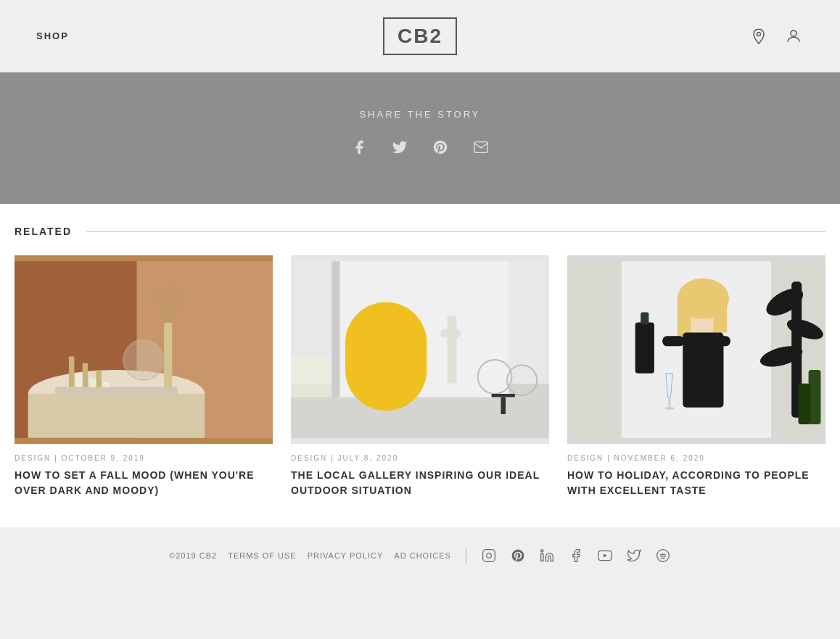 The image size is (840, 639). I want to click on header-left: SHOP, so click(52, 36).